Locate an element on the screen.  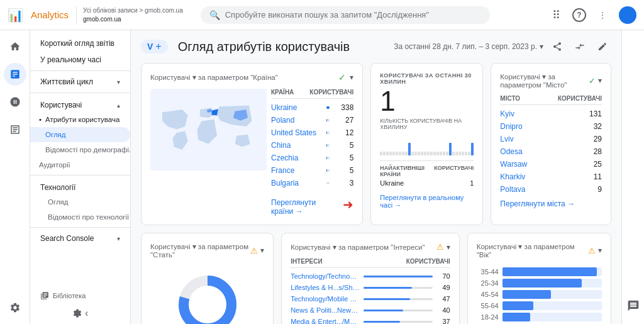
nav-chip-icon: V is located at coordinates (150, 47).